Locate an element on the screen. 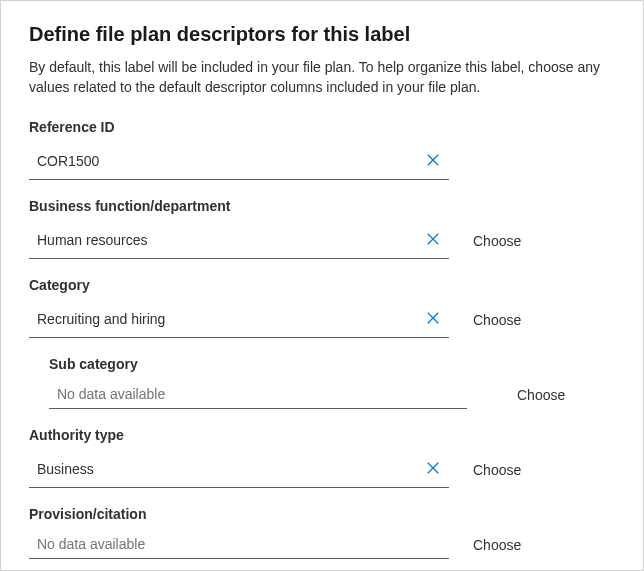  business-function-clear-button is located at coordinates (433, 240).